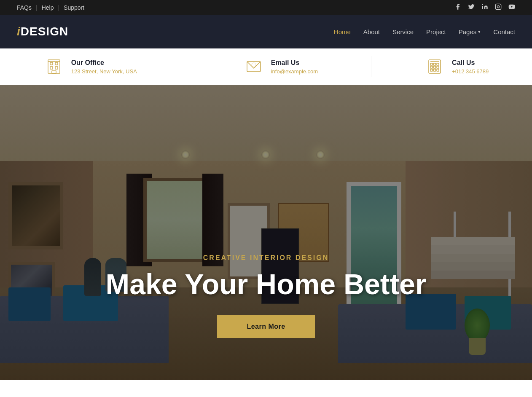 The image size is (532, 397). Describe the element at coordinates (48, 8) in the screenshot. I see `help-link: Help` at that location.